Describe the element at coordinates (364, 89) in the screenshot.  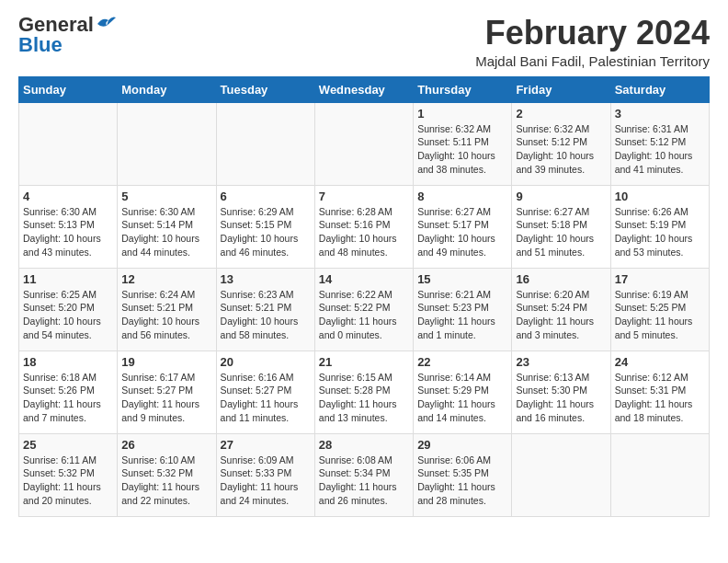
I see `weekday-header-row: SundayMondayTuesdayWednesdayThursdayFrid…` at that location.